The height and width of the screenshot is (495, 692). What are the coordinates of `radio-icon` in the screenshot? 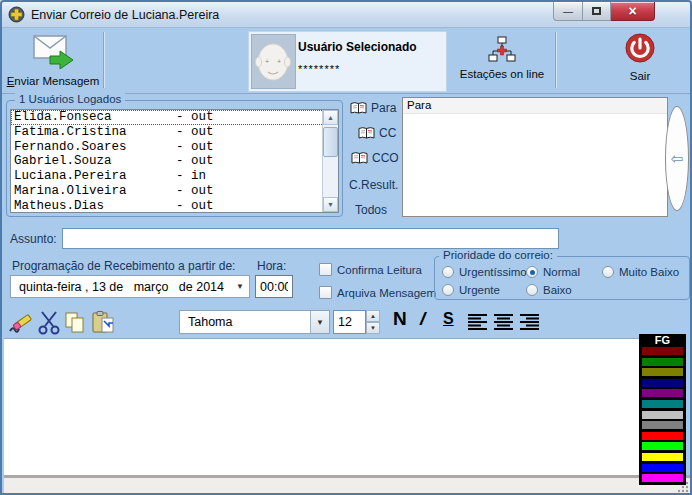 It's located at (608, 272).